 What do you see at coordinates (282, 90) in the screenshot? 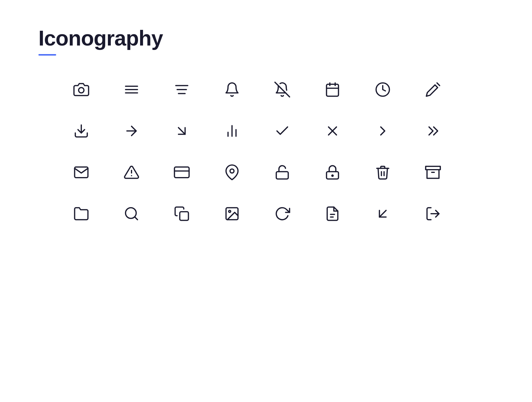
I see `bell-off-icon` at bounding box center [282, 90].